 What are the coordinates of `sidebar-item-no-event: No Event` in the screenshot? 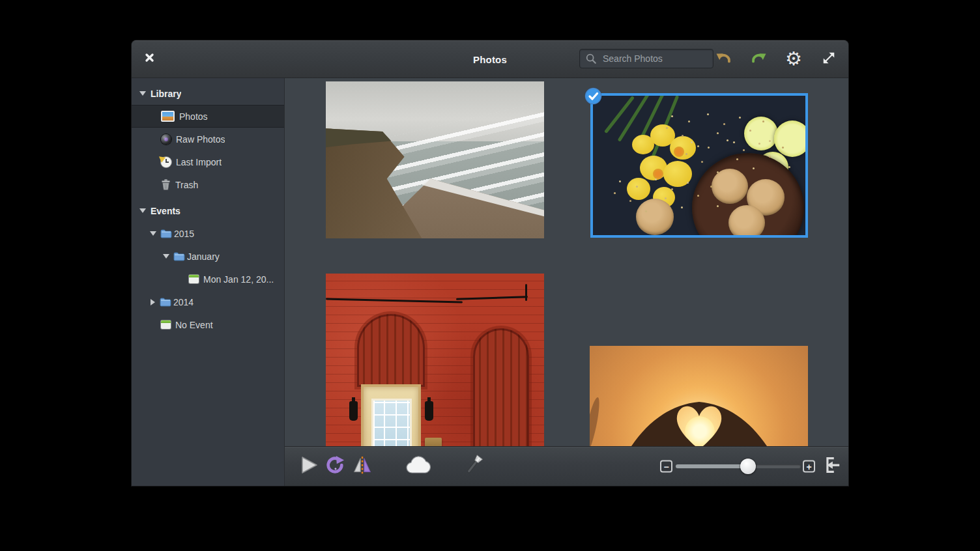 It's located at (208, 324).